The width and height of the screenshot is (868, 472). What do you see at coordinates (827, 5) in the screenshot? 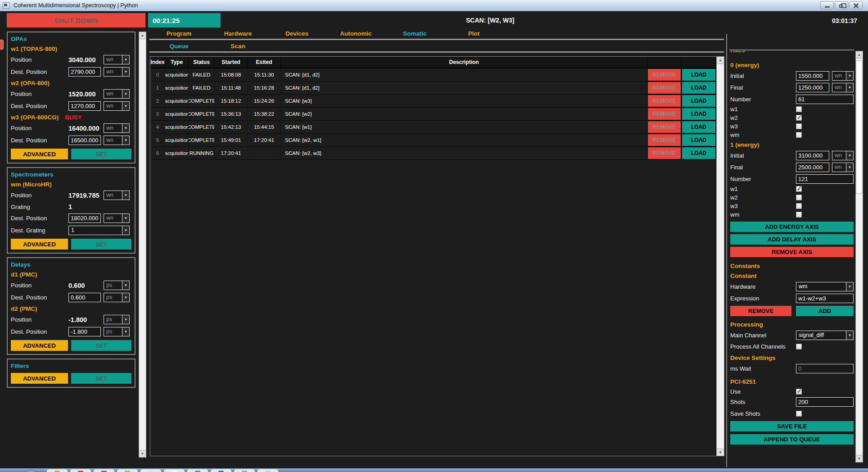
I see `minimize-button` at bounding box center [827, 5].